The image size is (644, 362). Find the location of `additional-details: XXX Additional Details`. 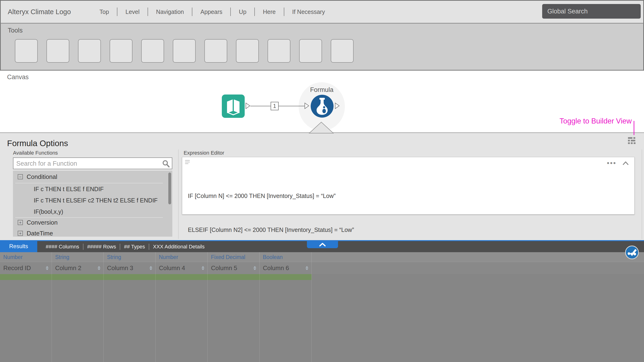

additional-details: XXX Additional Details is located at coordinates (179, 247).